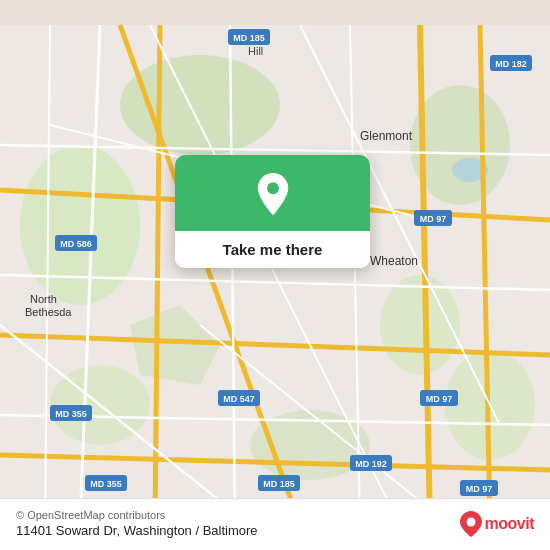 This screenshot has width=550, height=550. Describe the element at coordinates (371, 464) in the screenshot. I see `svg-text: MD 192` at that location.